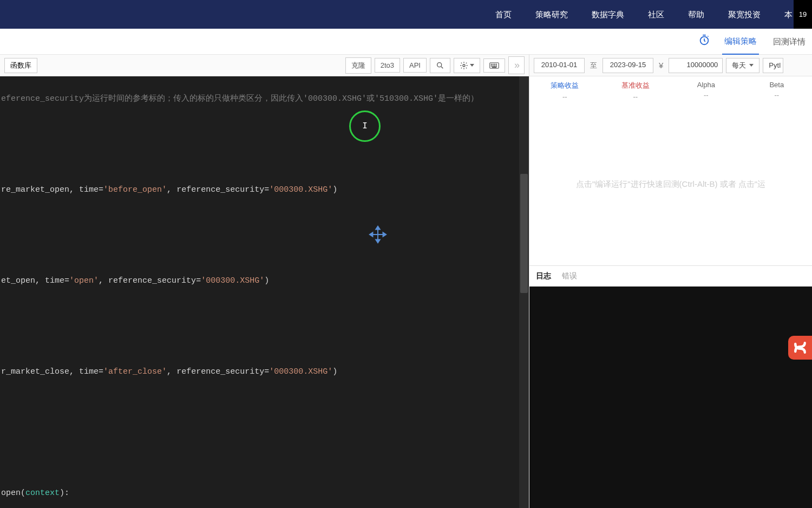 This screenshot has height=508, width=812. Describe the element at coordinates (440, 66) in the screenshot. I see `search-button` at that location.